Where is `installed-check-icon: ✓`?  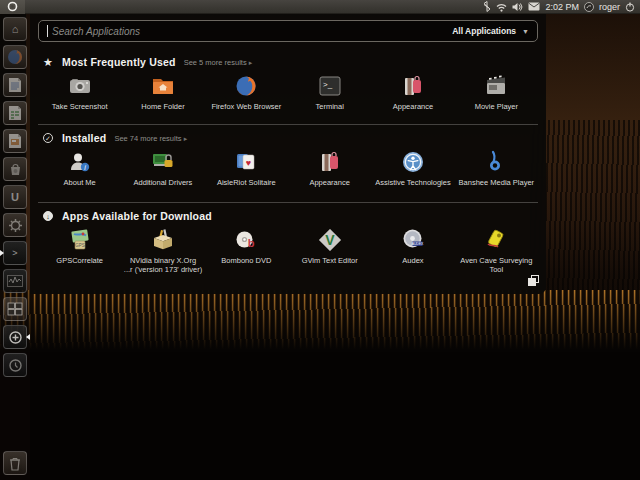
installed-check-icon: ✓ is located at coordinates (48, 138).